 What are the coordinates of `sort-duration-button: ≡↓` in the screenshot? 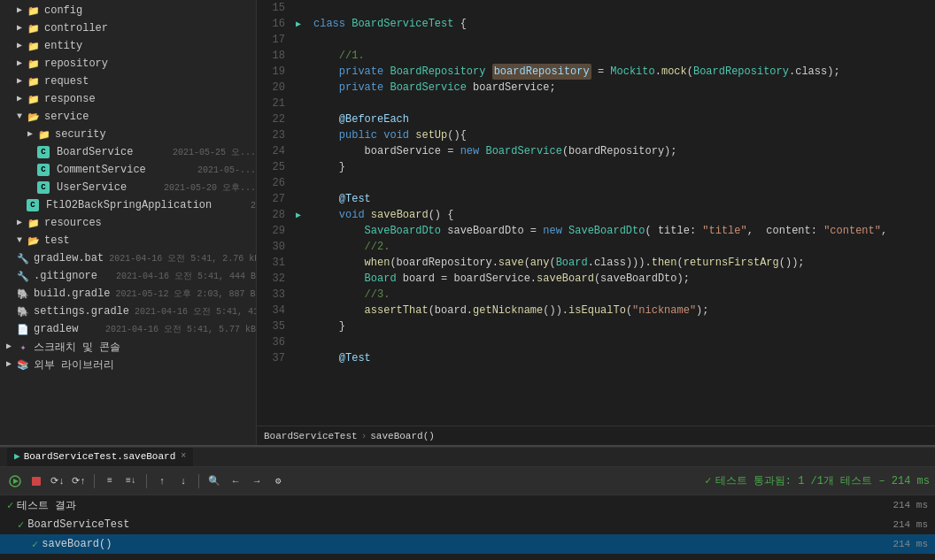 It's located at (131, 481).